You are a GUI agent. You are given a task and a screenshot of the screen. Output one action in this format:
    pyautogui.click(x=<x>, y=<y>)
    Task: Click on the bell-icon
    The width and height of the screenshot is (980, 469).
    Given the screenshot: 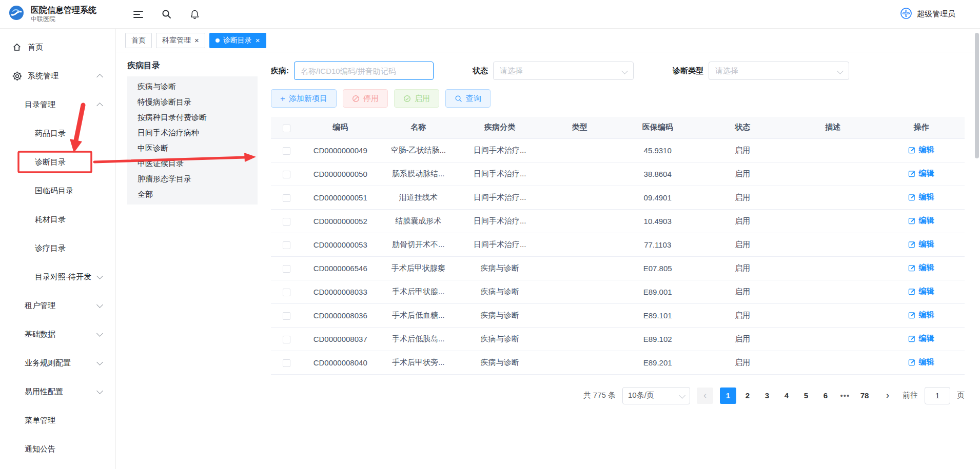 What is the action you would take?
    pyautogui.click(x=195, y=14)
    